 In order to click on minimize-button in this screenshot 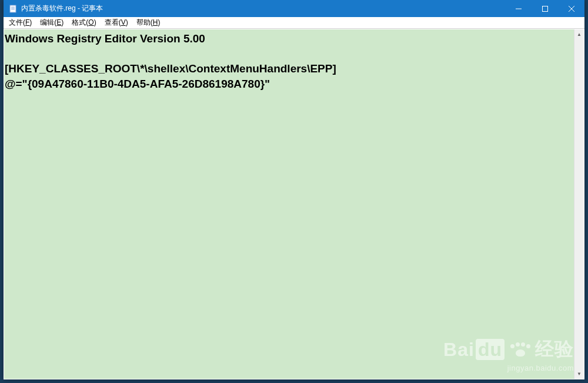, I will do `click(519, 8)`.